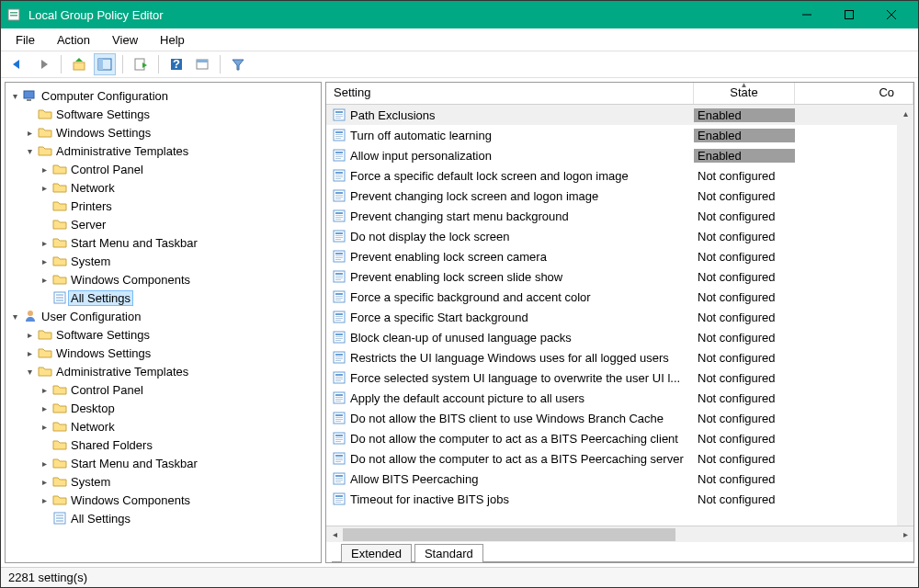 Image resolution: width=919 pixels, height=588 pixels. What do you see at coordinates (619, 135) in the screenshot?
I see `list-row: Turn off automatic learningEnabled` at bounding box center [619, 135].